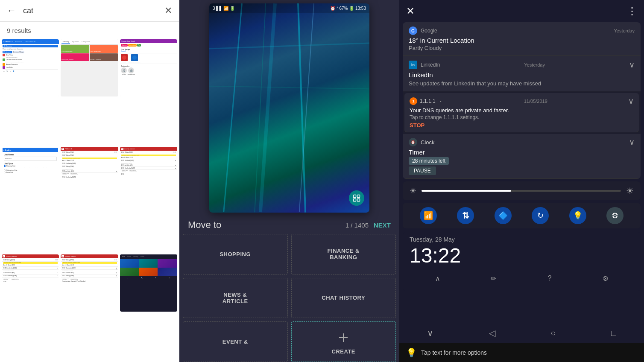 The width and height of the screenshot is (644, 362). What do you see at coordinates (522, 110) in the screenshot?
I see `dns-title: Your DNS queries are private and faster.` at bounding box center [522, 110].